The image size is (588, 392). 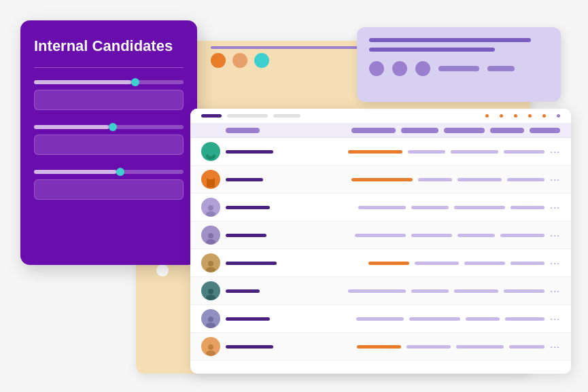 What do you see at coordinates (555, 346) in the screenshot?
I see `row-more-8: ···` at bounding box center [555, 346].